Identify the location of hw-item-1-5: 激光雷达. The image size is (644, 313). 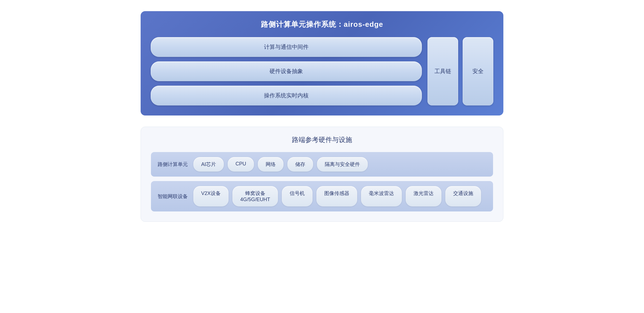
(424, 196).